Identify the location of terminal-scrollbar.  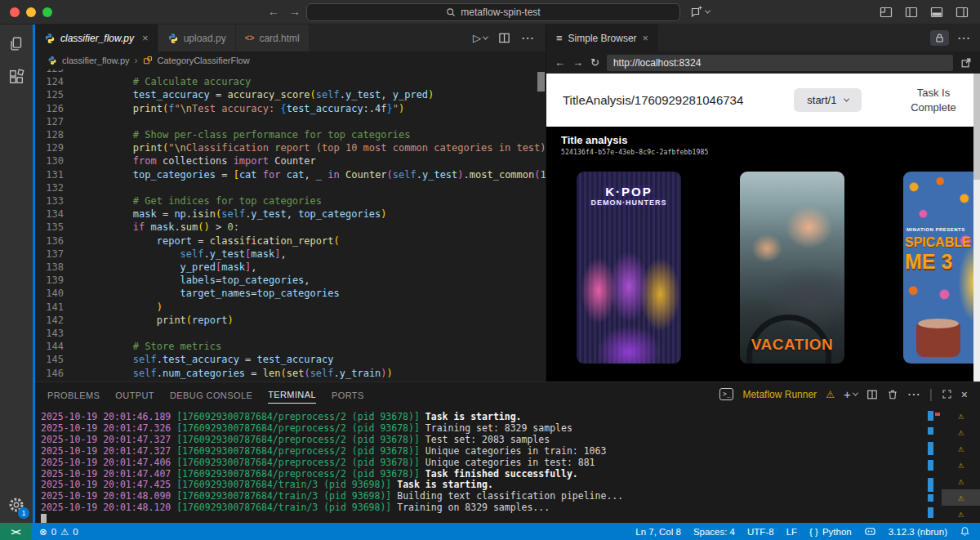
(931, 464).